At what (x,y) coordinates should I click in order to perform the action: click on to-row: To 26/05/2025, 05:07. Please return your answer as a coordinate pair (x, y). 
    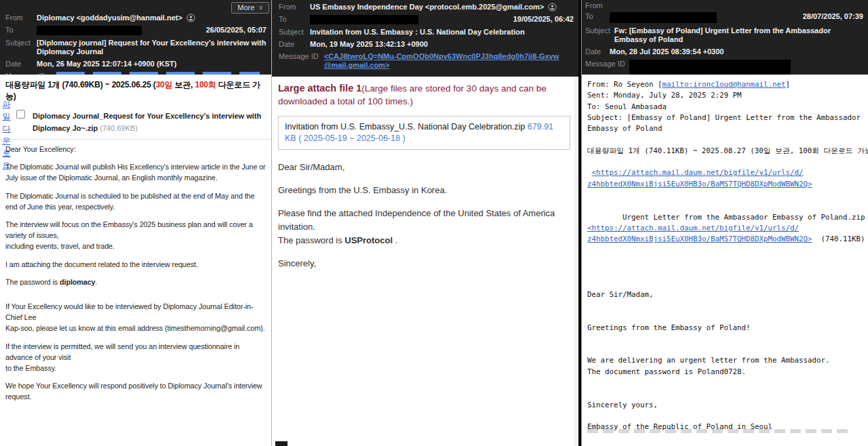
    Looking at the image, I should click on (137, 31).